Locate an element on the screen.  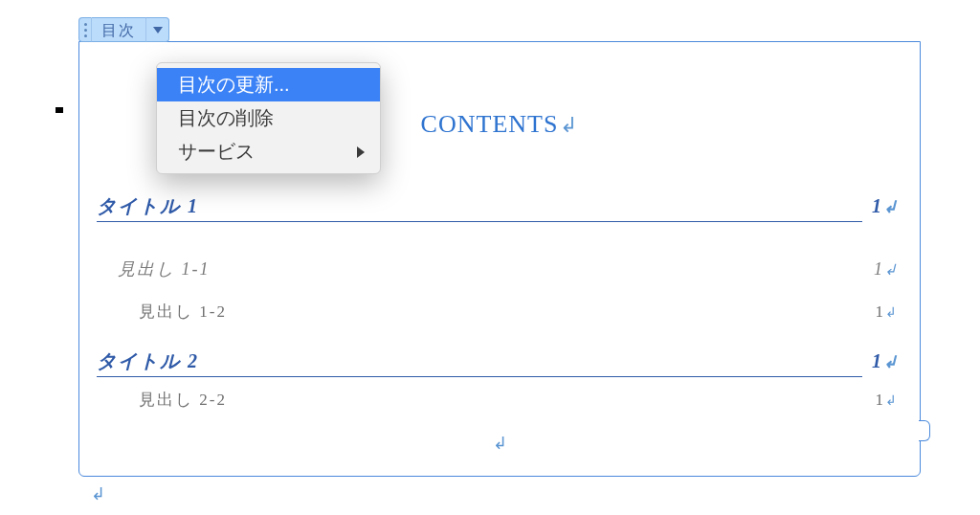
toc-entry-label: 見出し 1-1 is located at coordinates (153, 269).